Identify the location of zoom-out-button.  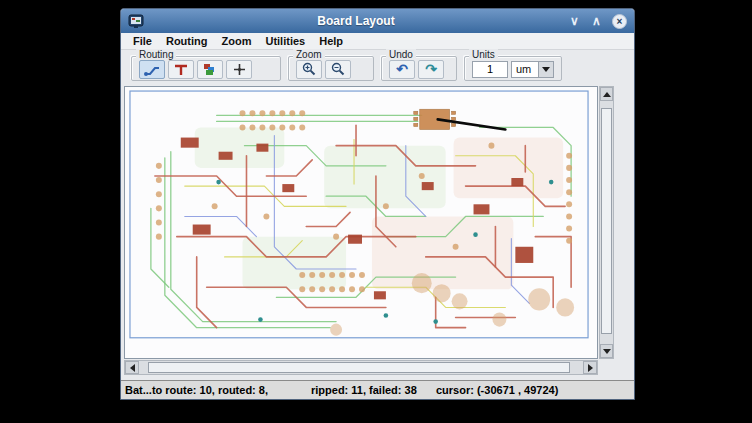
(338, 70).